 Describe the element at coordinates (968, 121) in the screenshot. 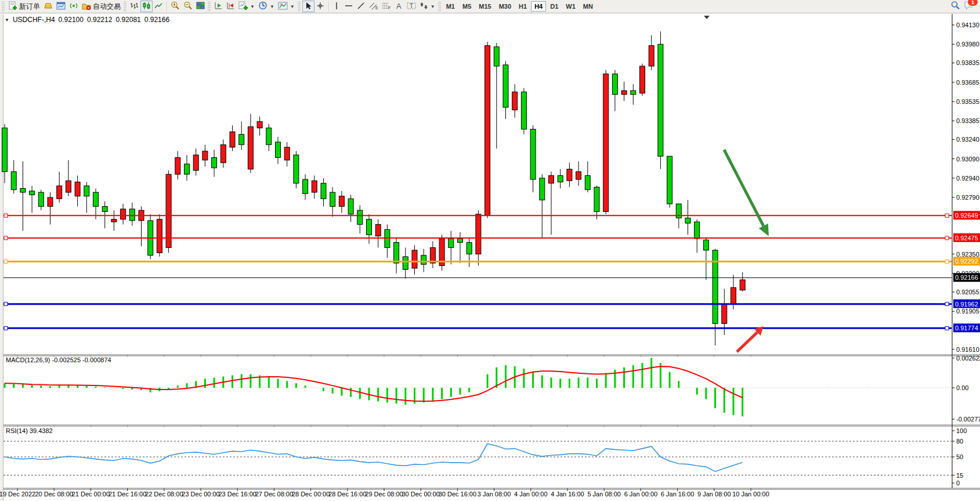

I see `price-axis-label: 0.93385` at that location.